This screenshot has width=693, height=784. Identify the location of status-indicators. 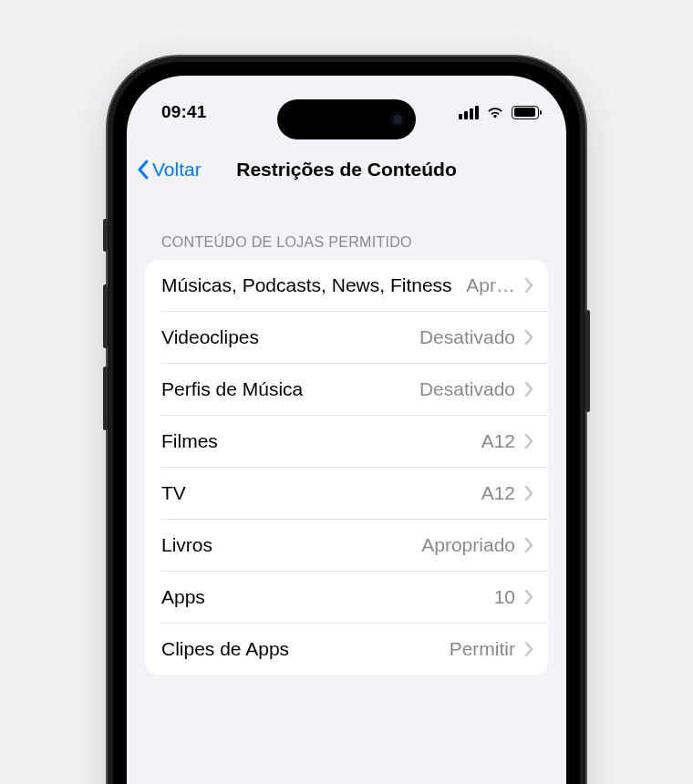
(499, 113).